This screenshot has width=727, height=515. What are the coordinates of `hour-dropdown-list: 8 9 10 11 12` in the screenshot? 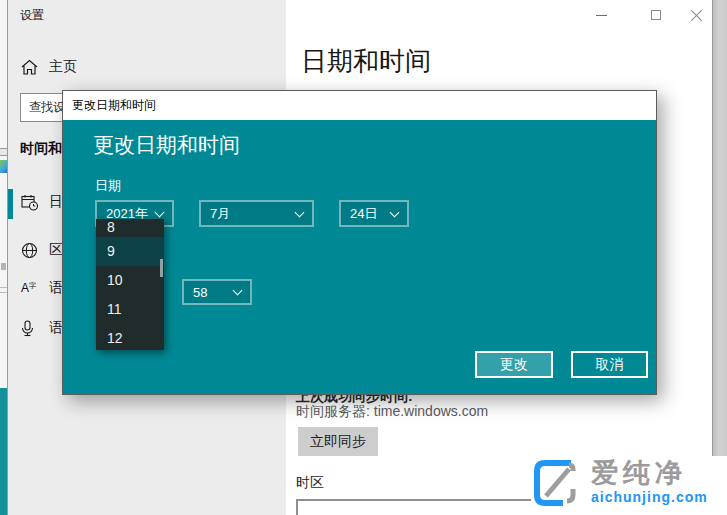 It's located at (130, 284).